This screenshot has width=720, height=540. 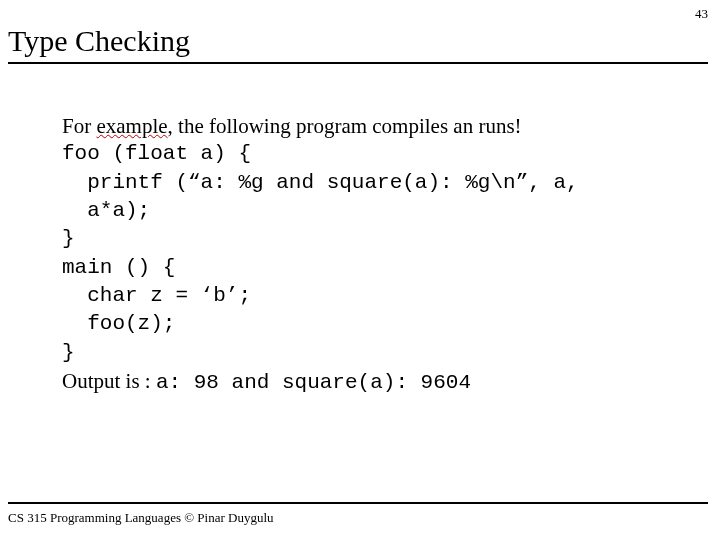 I want to click on intro-suffix: , the following program compiles an runs…, so click(x=345, y=126).